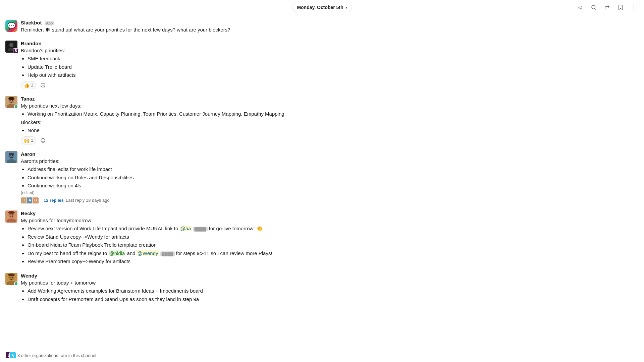 The width and height of the screenshot is (644, 362). Describe the element at coordinates (330, 154) in the screenshot. I see `aaron-header: Aaron` at that location.